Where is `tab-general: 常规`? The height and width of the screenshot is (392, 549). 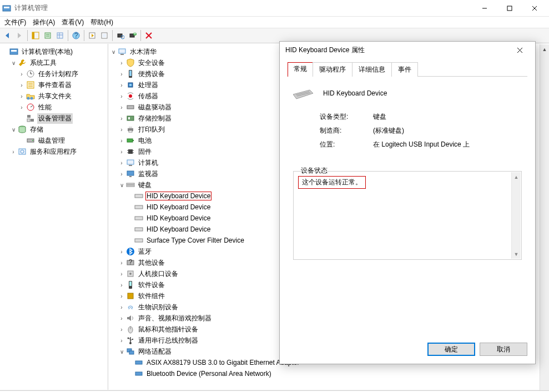 tab-general: 常规 is located at coordinates (300, 69).